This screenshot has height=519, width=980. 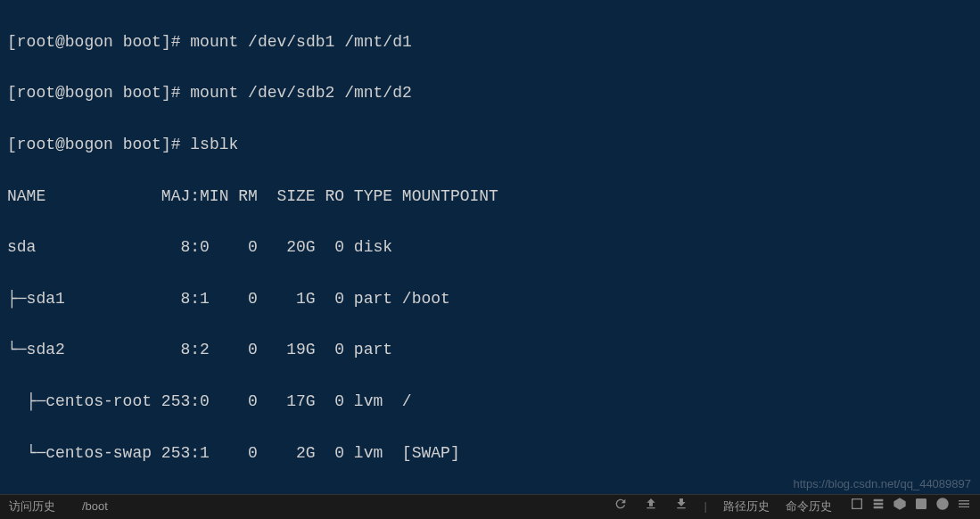 What do you see at coordinates (490, 453) in the screenshot?
I see `lsblk-row: └─centos-swap 253:1 0 2G 0 lvm [SWAP]` at bounding box center [490, 453].